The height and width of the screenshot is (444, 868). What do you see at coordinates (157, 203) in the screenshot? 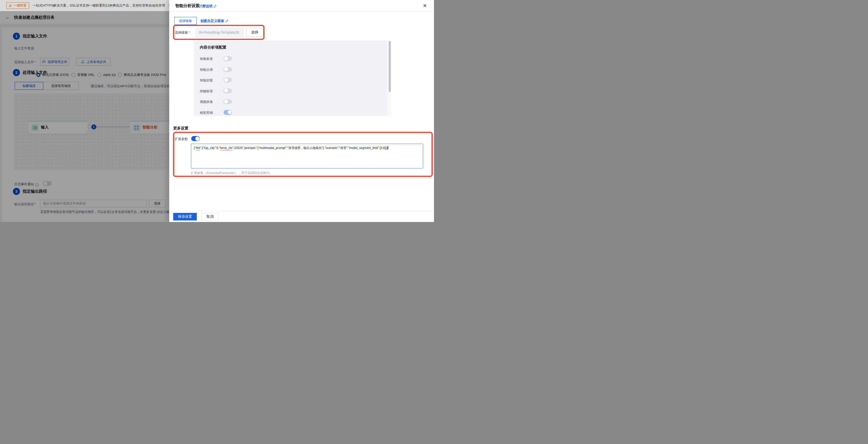
I see `output-path-select-button: 选择` at bounding box center [157, 203].